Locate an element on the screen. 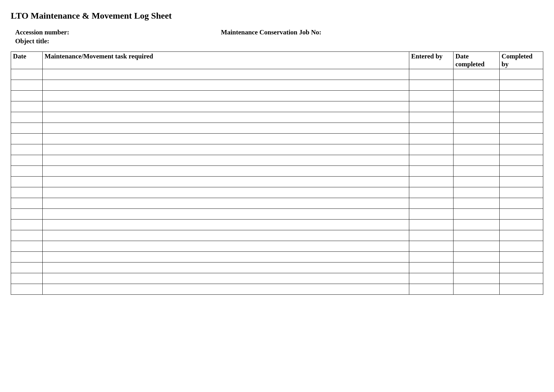 This screenshot has height=392, width=554. meta-left: Accession number: Object title: is located at coordinates (42, 37).